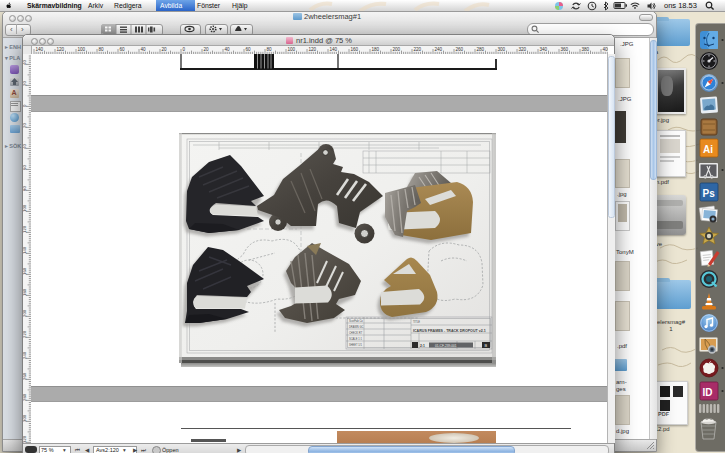  What do you see at coordinates (708, 392) in the screenshot?
I see `svg-text: ID` at bounding box center [708, 392].